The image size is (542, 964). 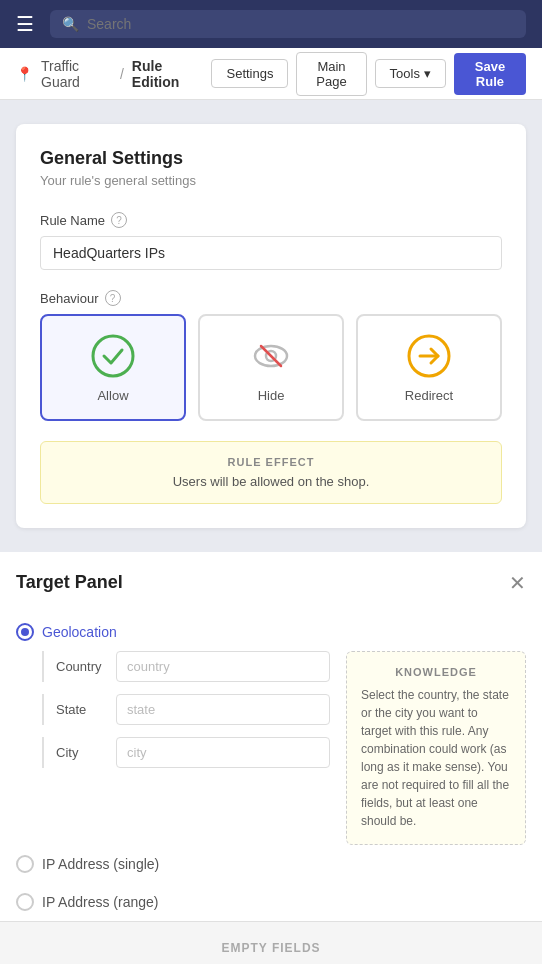 What do you see at coordinates (271, 24) in the screenshot?
I see `topbar: ☰ 🔍` at bounding box center [271, 24].